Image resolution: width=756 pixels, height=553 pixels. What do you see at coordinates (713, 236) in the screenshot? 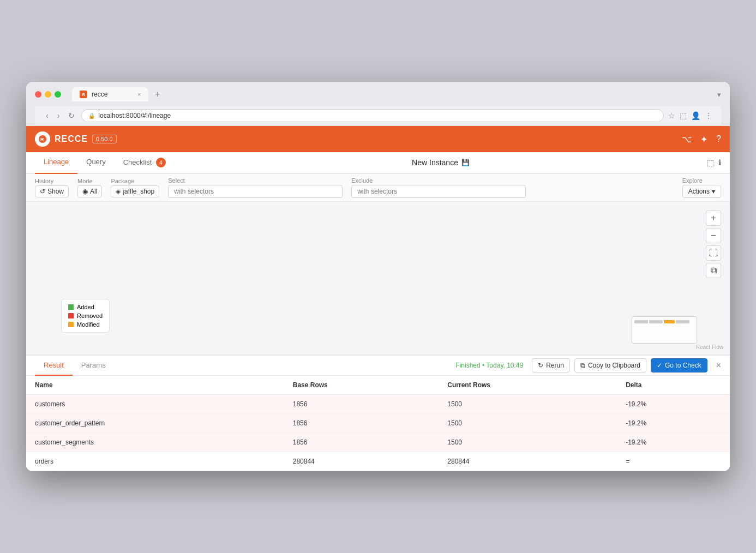
I see `zoom-out-button: −` at bounding box center [713, 236].